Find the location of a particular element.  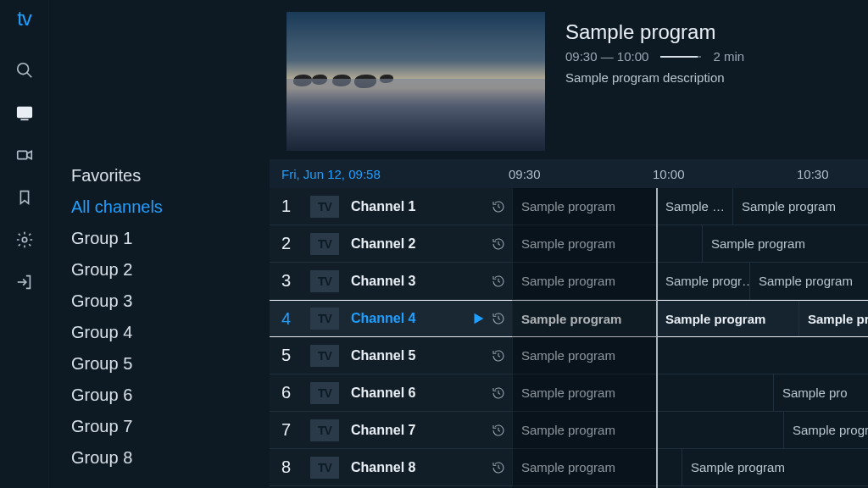

icon-rail: tv is located at coordinates (25, 244).